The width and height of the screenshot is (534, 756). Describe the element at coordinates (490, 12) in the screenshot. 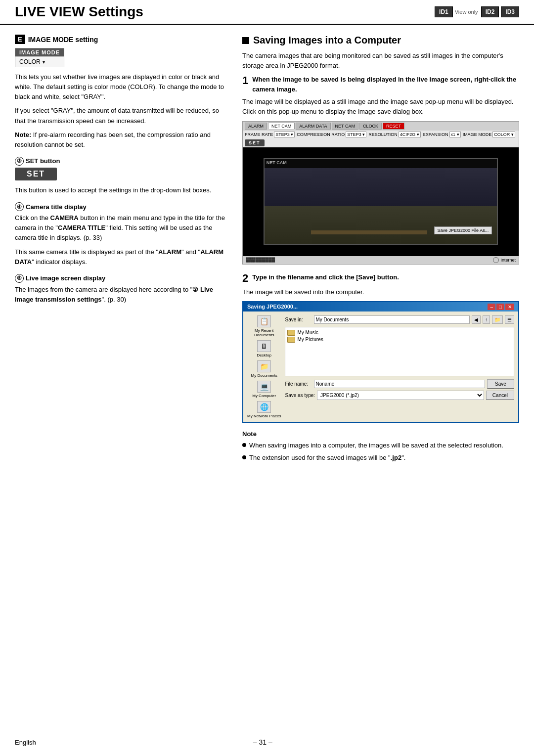

I see `badge-id2: ID2` at that location.